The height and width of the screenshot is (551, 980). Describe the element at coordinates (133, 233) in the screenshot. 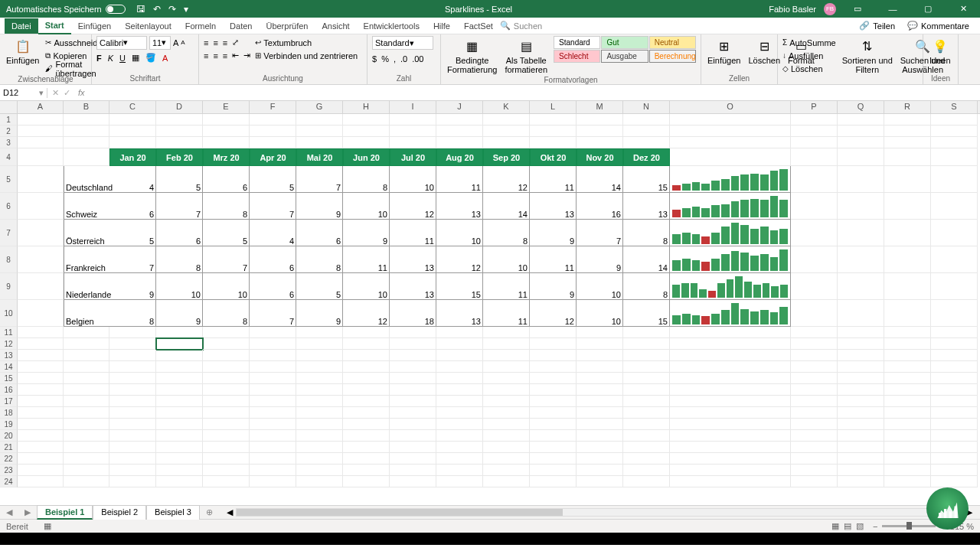

I see `data-cell: 5` at that location.